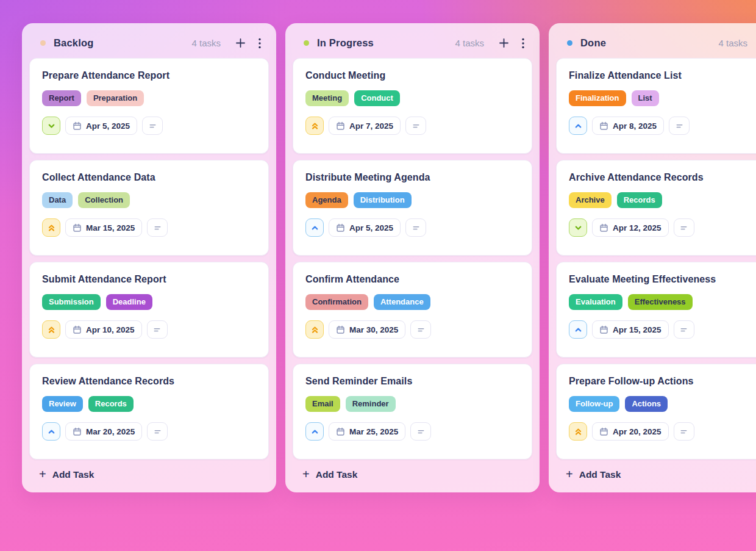  What do you see at coordinates (656, 207) in the screenshot?
I see `task-card: Archive Attendance Records Archive Recor…` at bounding box center [656, 207].